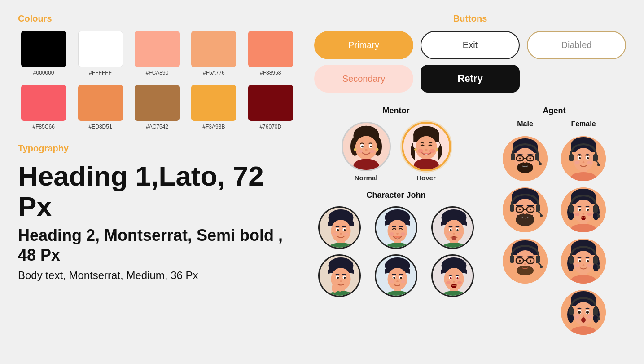 This screenshot has width=644, height=364. I want to click on swatch-f88968, so click(271, 49).